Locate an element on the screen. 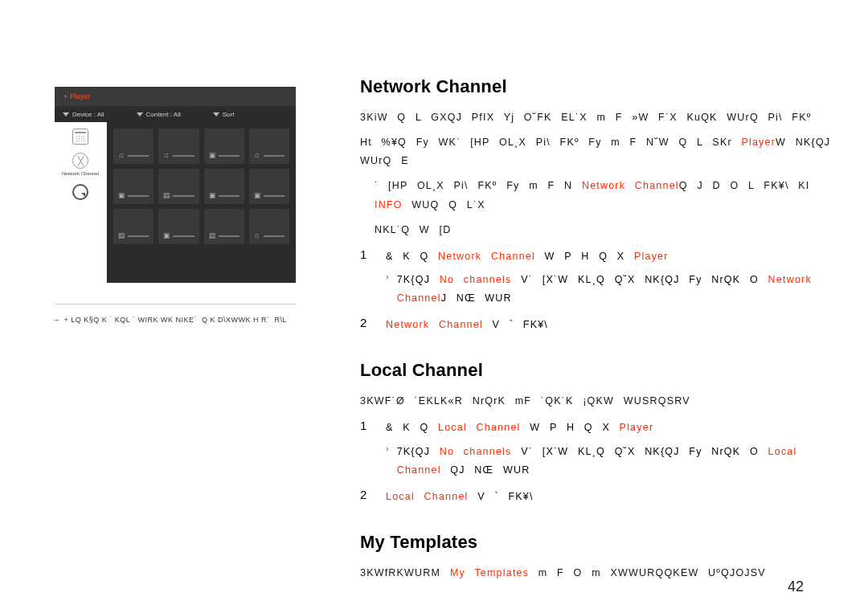  screenshot-content-grid: ♫ ♫ ▣ ♫ ▣ ▤ ▣ ▣ ▤ ▣ ▤ ♫ is located at coordinates (201, 202).